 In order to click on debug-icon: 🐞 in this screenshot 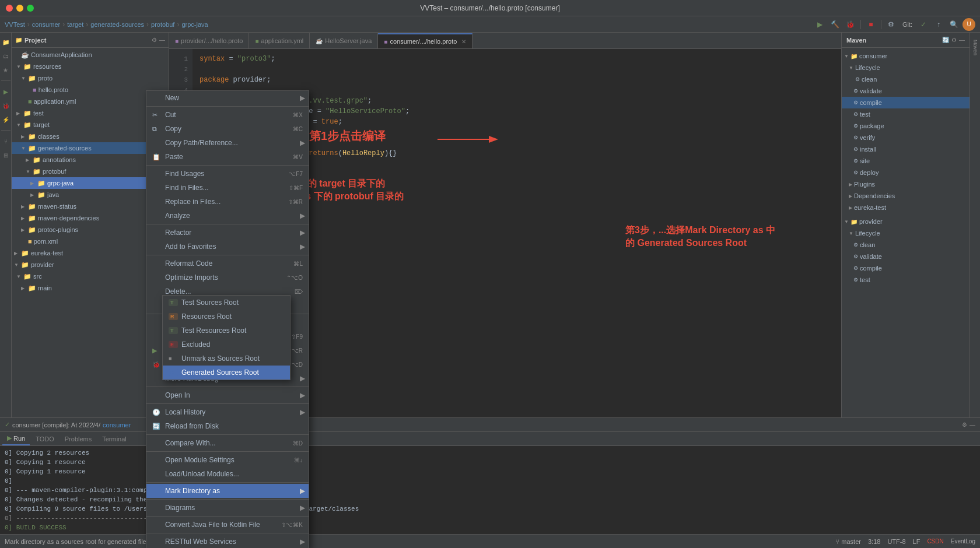, I will do `click(6, 106)`.